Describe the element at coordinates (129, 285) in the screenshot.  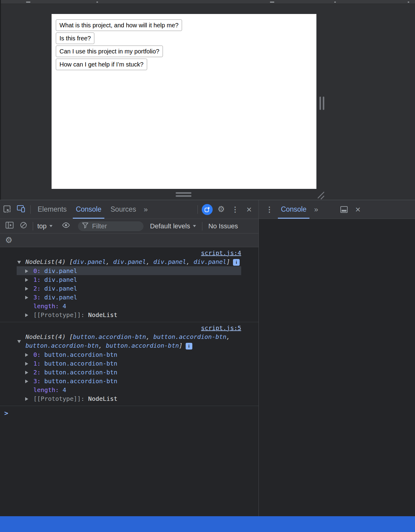
I see `console-message: script.js:4 NodeList(4) [div.panel, div.…` at that location.